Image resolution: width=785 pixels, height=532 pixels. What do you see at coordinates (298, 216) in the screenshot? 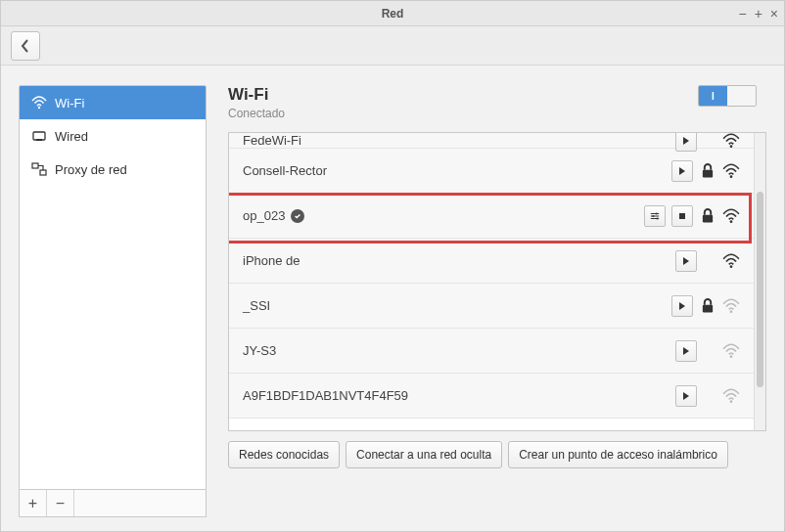
I see `connected-check-icon` at bounding box center [298, 216].